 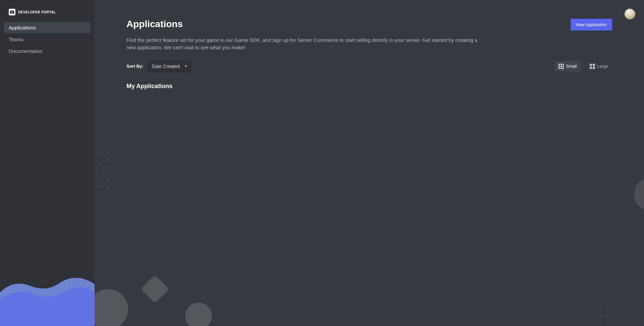 I want to click on toolbar: Sort By: Date Created Small, so click(x=369, y=66).